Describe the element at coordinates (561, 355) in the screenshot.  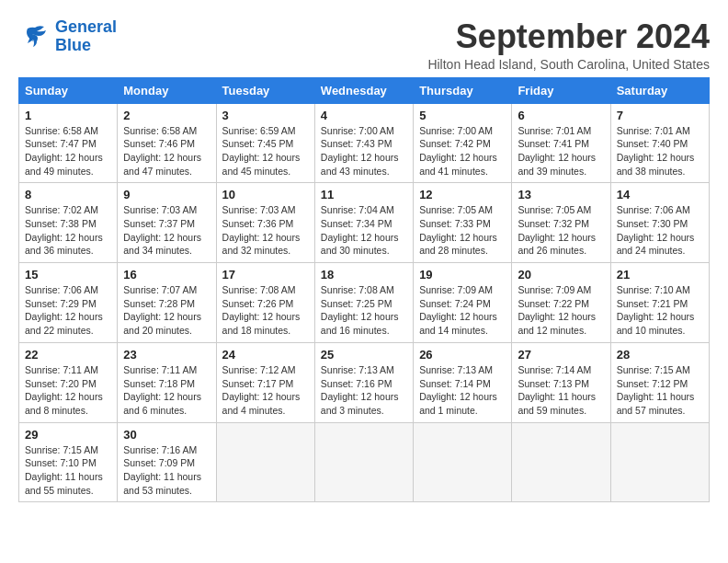
I see `day-number: 27` at that location.